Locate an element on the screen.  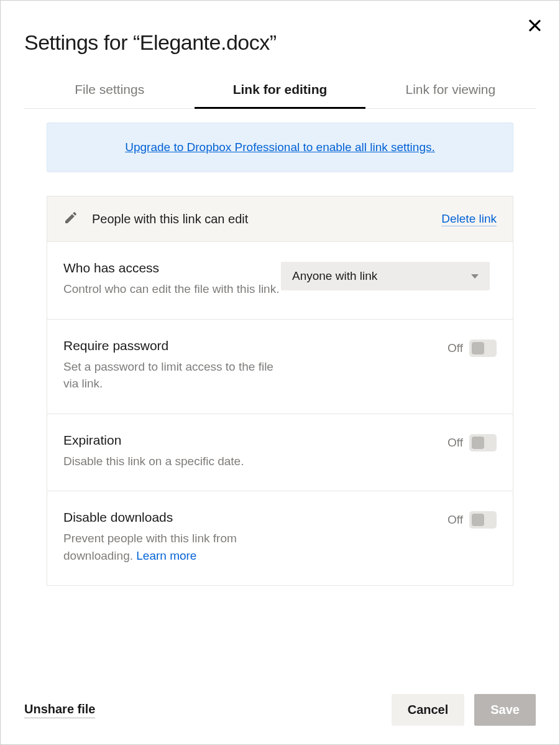
setting-text: Who has access Control who can edit the … is located at coordinates (172, 279).